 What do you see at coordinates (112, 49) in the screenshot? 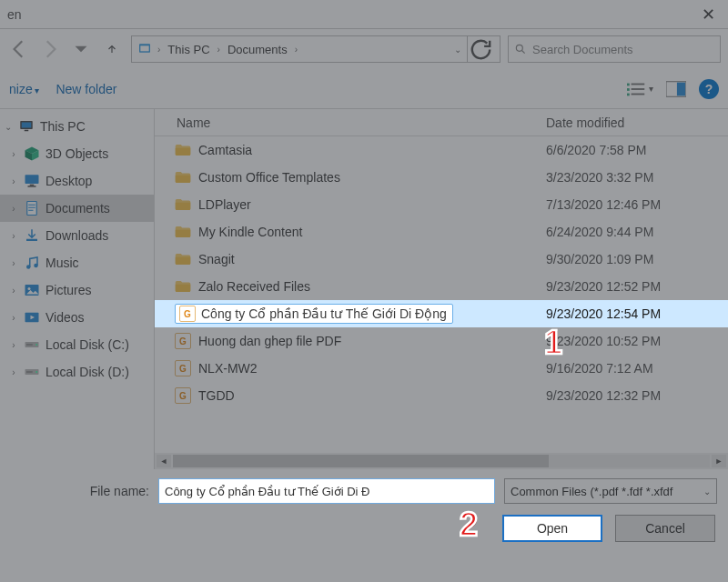
I see `nav-up-icon` at bounding box center [112, 49].